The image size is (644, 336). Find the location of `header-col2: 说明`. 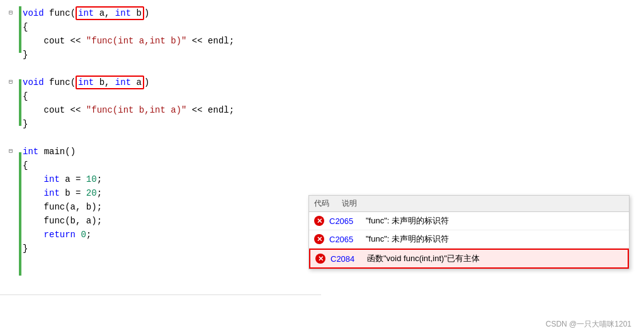

header-col2: 说明 is located at coordinates (349, 204).